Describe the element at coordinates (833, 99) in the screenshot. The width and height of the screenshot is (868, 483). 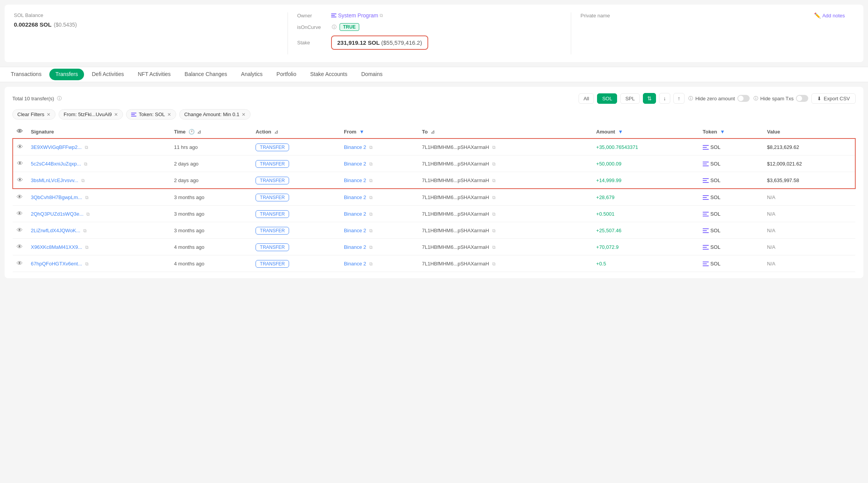
I see `export-csv-button: ⬇ Export CSV` at that location.